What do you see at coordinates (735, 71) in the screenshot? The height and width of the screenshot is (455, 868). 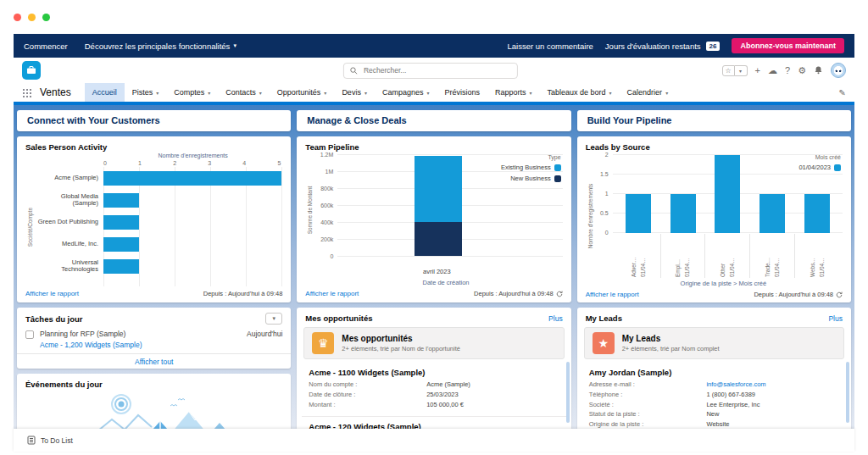 I see `favorites-control: ☆ ▾` at bounding box center [735, 71].